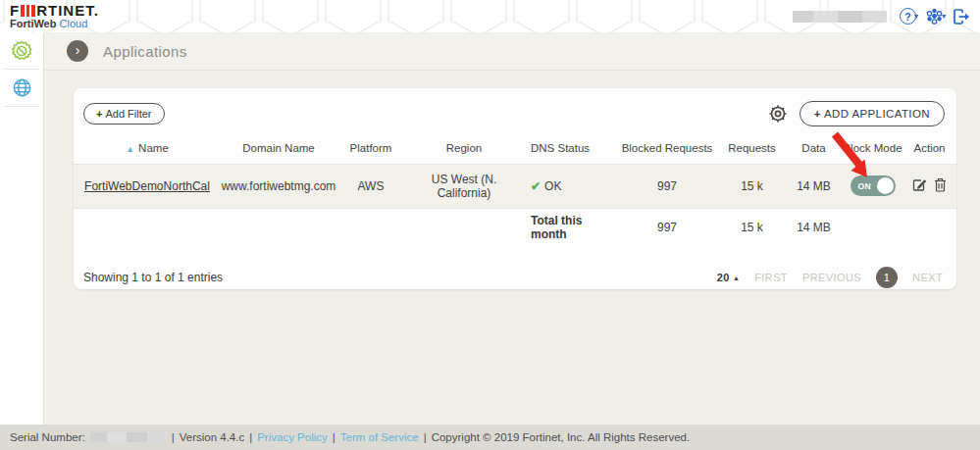 This screenshot has width=980, height=450. Describe the element at coordinates (553, 186) in the screenshot. I see `dns-status-text: OK` at that location.